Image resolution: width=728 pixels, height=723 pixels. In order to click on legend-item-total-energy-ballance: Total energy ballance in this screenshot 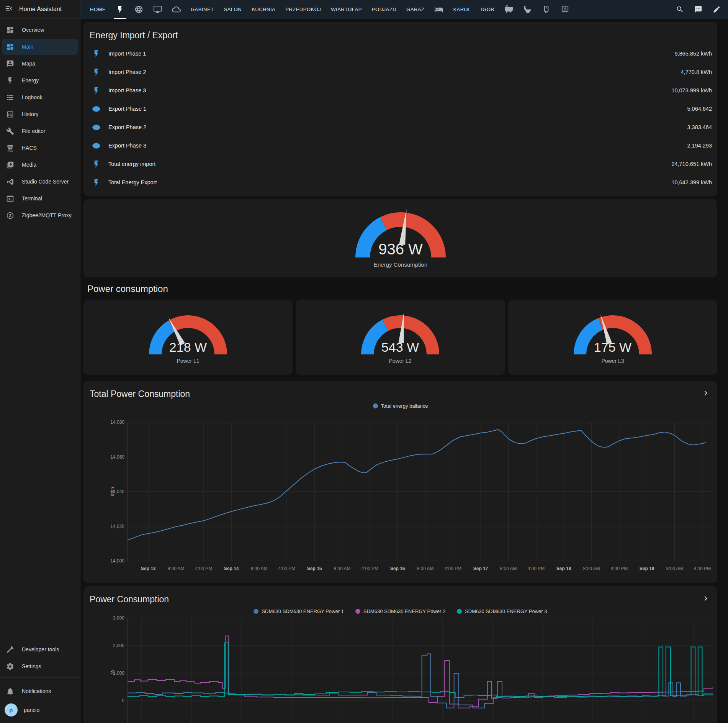, I will do `click(401, 406)`.